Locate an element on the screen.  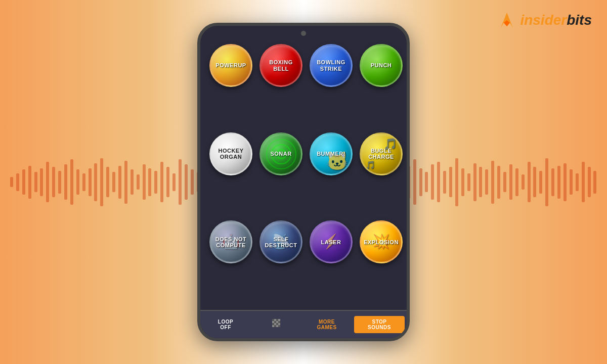
stop-sounds-label: STOPSOUNDS is located at coordinates (379, 325).